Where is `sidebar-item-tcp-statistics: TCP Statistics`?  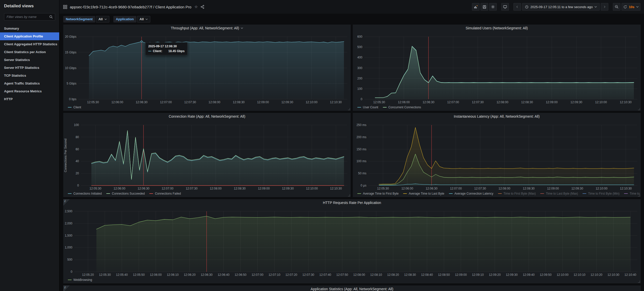 sidebar-item-tcp-statistics: TCP Statistics is located at coordinates (30, 75).